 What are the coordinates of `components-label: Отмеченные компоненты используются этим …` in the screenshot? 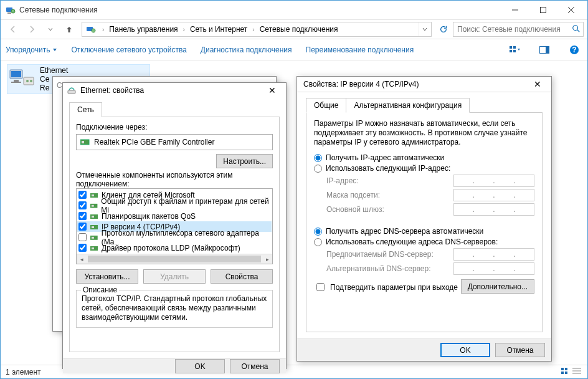 It's located at (174, 180).